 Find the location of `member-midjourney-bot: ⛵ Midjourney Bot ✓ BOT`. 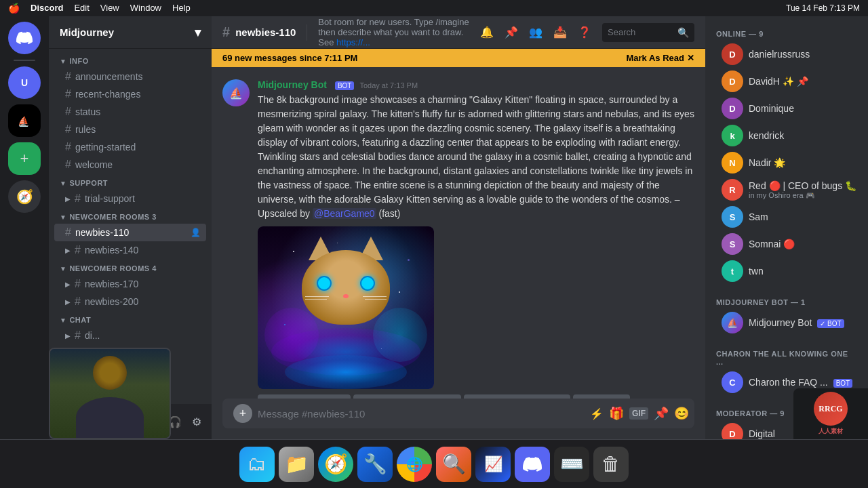

member-midjourney-bot: ⛵ Midjourney Bot ✓ BOT is located at coordinates (787, 323).